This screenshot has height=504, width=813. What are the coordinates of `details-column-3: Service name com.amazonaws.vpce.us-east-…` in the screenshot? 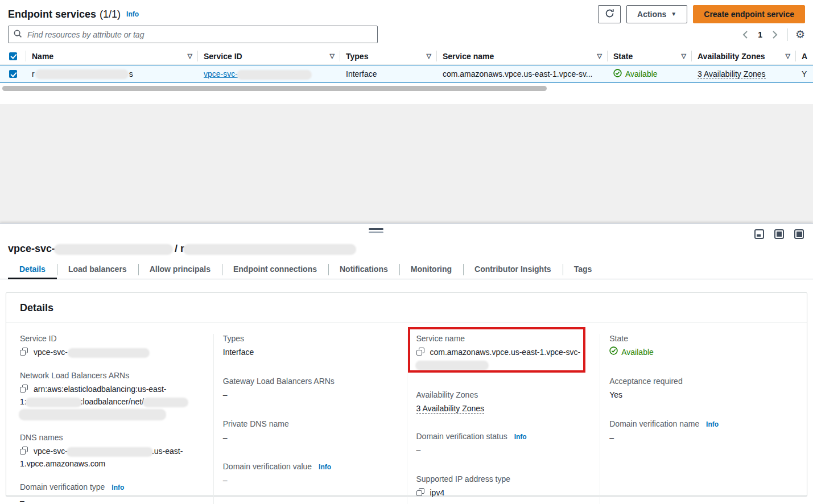 It's located at (504, 419).